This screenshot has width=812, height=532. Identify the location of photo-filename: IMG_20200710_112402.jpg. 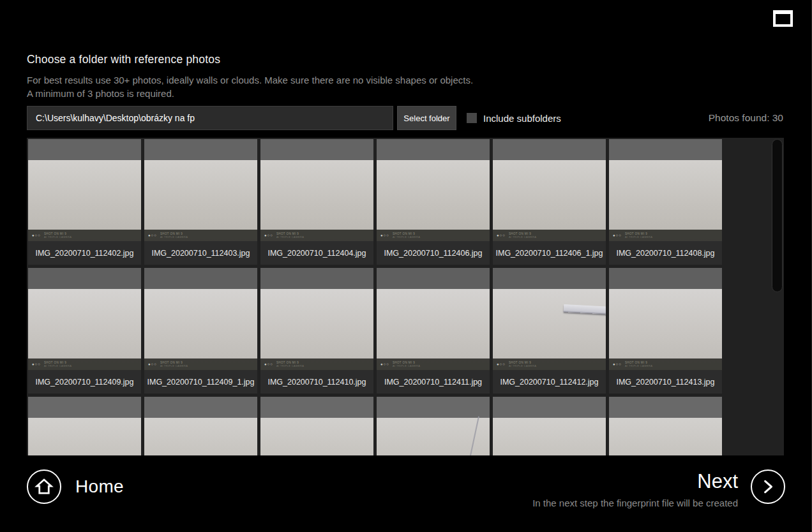
(84, 253).